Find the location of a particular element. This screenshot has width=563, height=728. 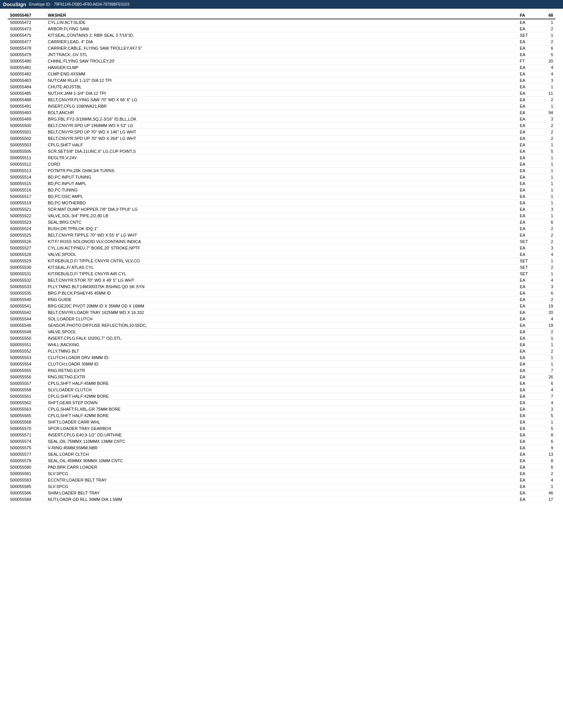

table-row: S00055554CLUTCH:LOADR 30MM IDEA1 is located at coordinates (282, 364).